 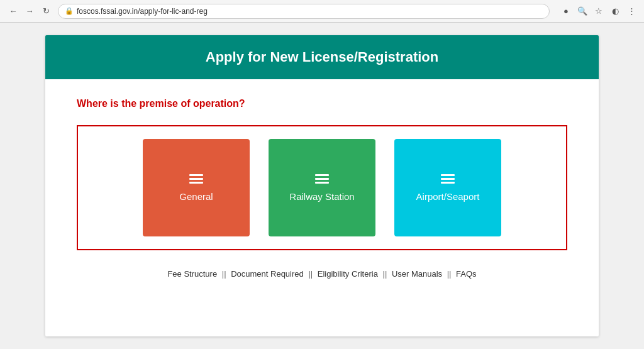 I want to click on google-account-icon: ●, so click(x=566, y=11).